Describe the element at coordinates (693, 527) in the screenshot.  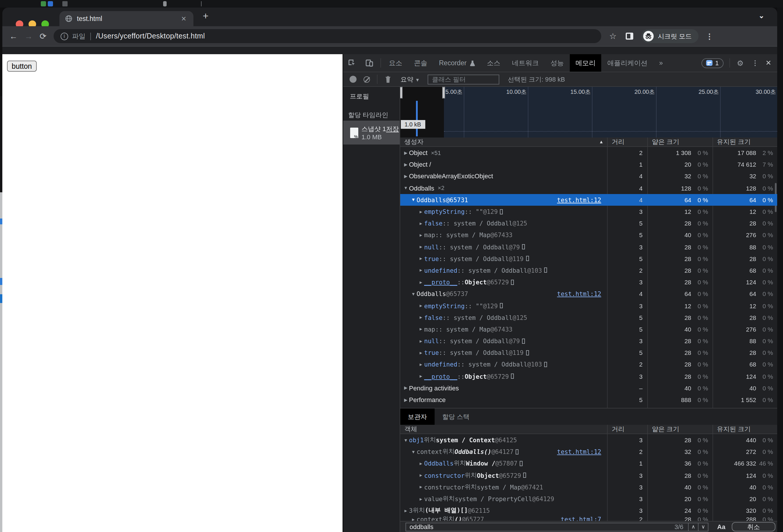
I see `search-prev-icon: ∧` at that location.